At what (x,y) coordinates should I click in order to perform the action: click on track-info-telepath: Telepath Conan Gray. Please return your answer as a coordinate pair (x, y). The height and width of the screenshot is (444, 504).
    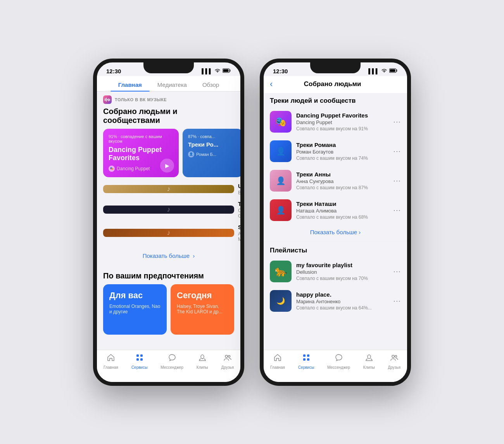
    Looking at the image, I should click on (239, 210).